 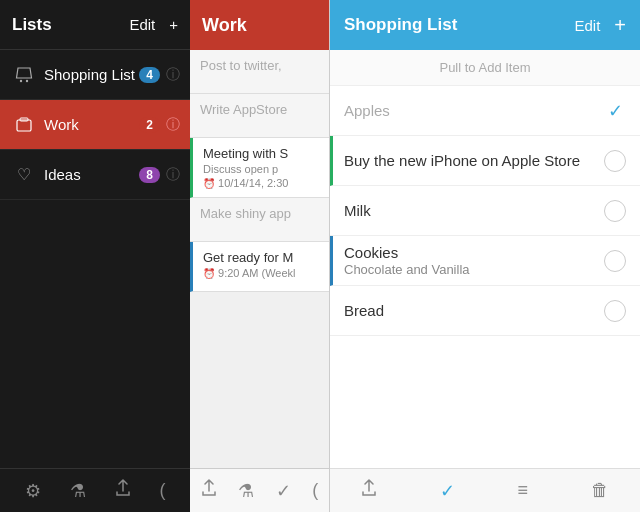 I want to click on ideas-list-right: 8 ⓘ, so click(x=160, y=175).